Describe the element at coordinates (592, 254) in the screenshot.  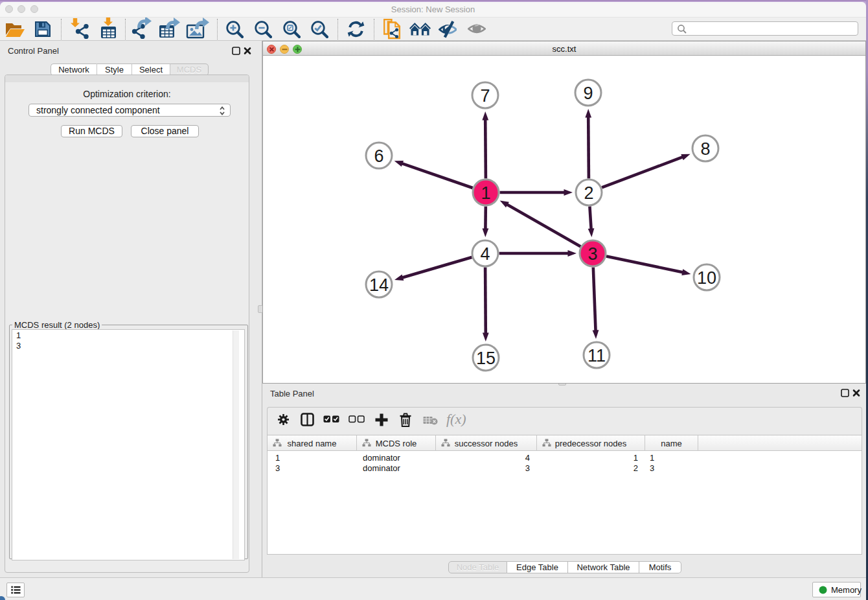
I see `svg-text: 3` at that location.